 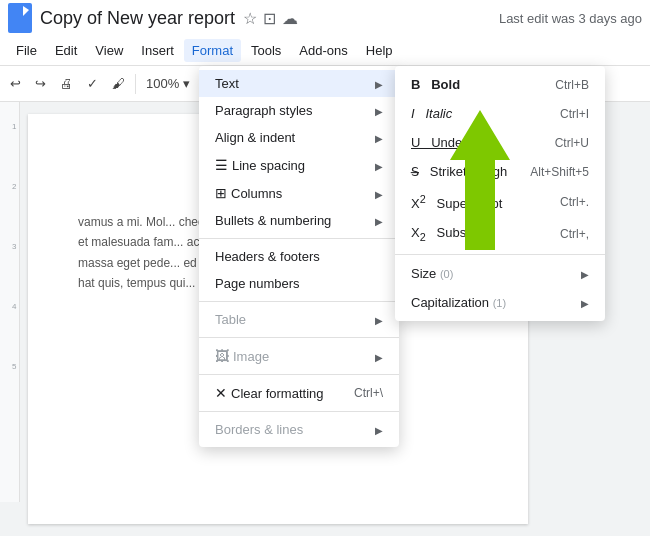 What do you see at coordinates (255, 138) in the screenshot?
I see `format-align-label: Align & indent` at bounding box center [255, 138].